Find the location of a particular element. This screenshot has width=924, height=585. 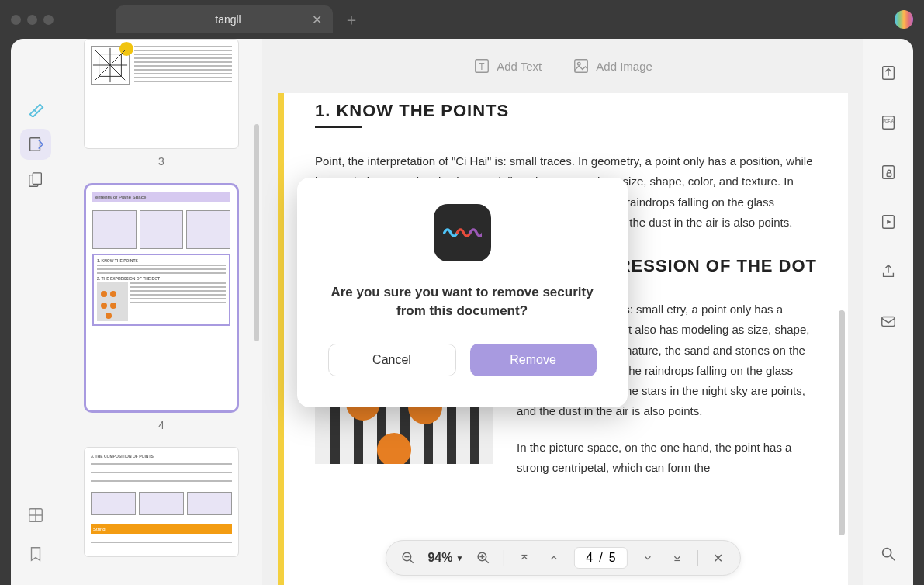

app-logo-icon is located at coordinates (462, 233).